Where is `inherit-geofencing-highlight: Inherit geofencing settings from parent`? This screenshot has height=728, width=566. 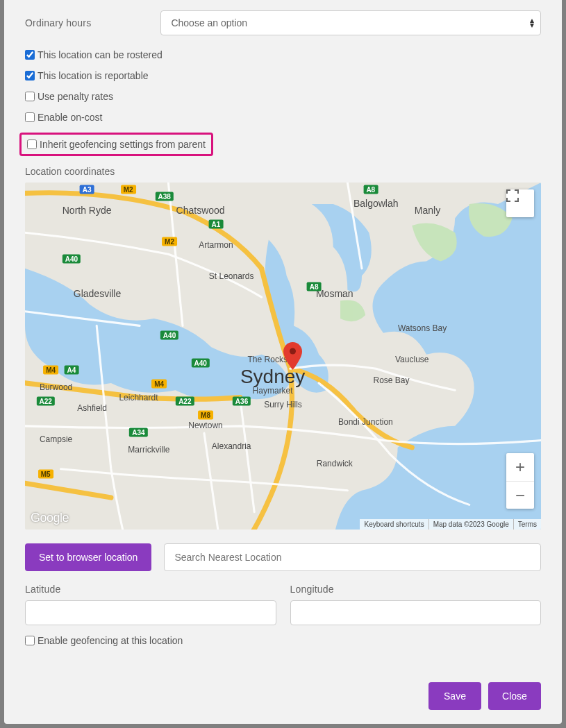 inherit-geofencing-highlight: Inherit geofencing settings from parent is located at coordinates (117, 144).